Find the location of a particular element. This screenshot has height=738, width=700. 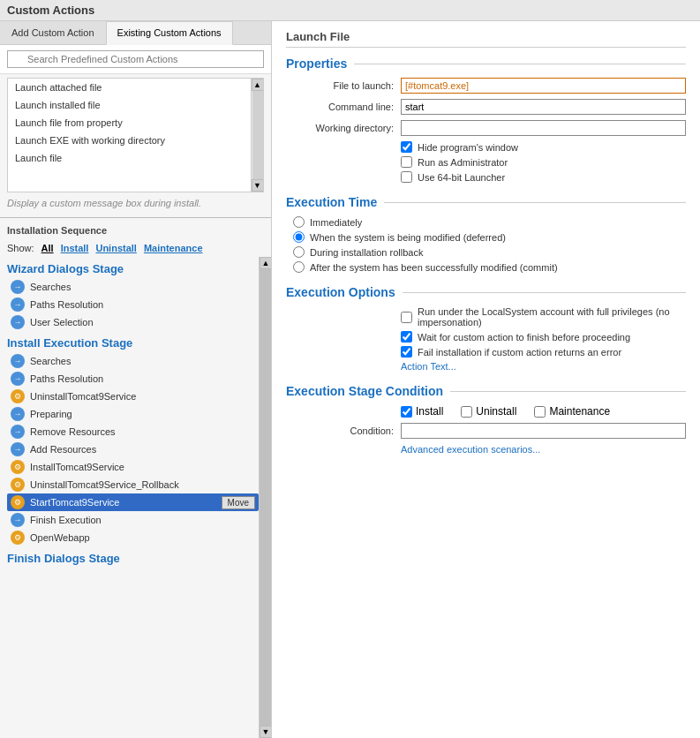

uninstall-condition-row: Uninstall is located at coordinates (489, 411).